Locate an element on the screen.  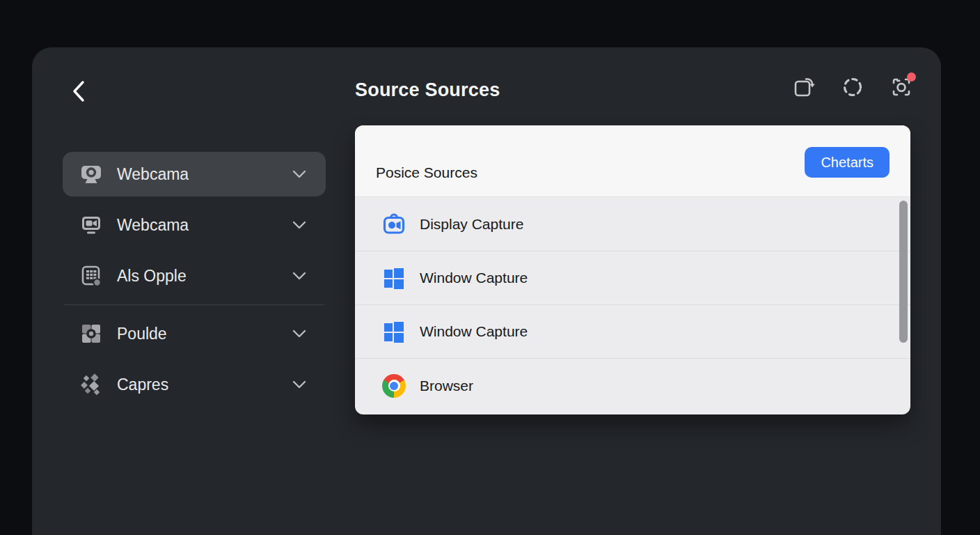
monitor-video-icon is located at coordinates (91, 225).